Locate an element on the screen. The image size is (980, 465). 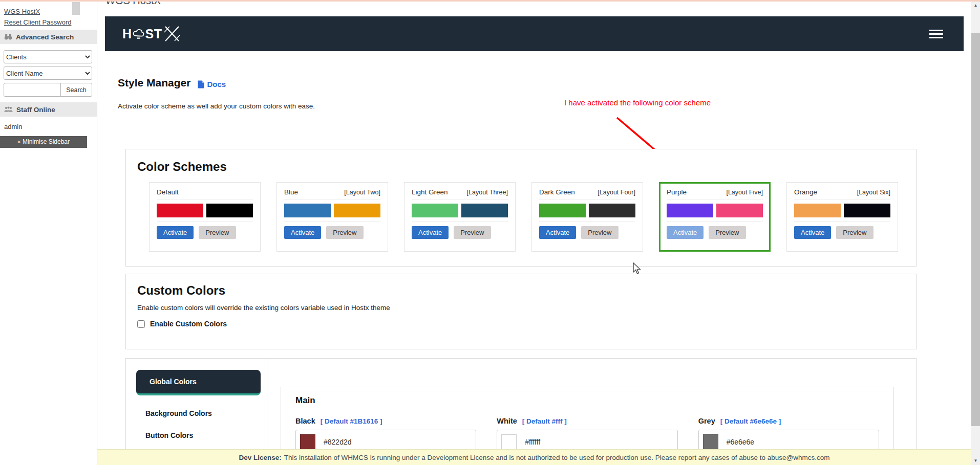
logo-text: H is located at coordinates (127, 34).